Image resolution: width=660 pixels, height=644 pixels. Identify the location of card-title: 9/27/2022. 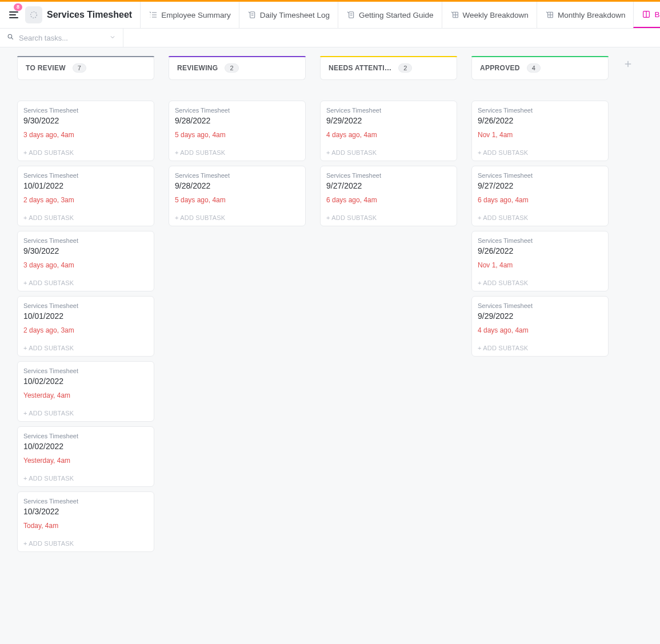
(540, 186).